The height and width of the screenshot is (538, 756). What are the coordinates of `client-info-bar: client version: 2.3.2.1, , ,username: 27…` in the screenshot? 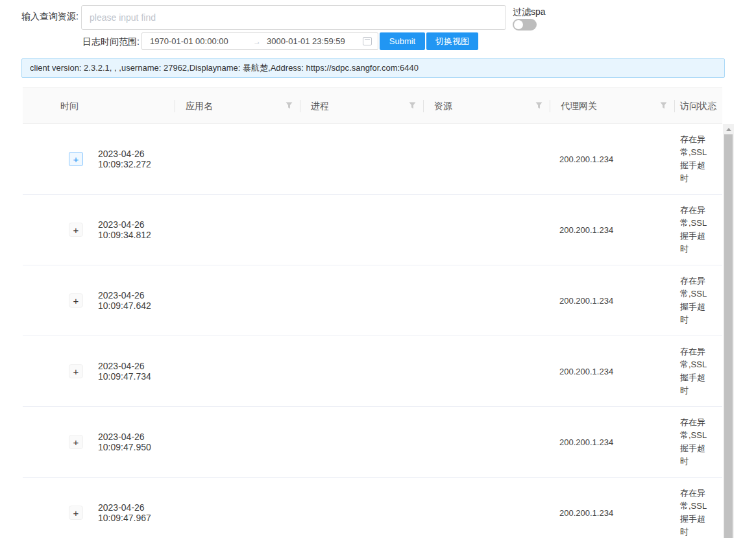 It's located at (373, 68).